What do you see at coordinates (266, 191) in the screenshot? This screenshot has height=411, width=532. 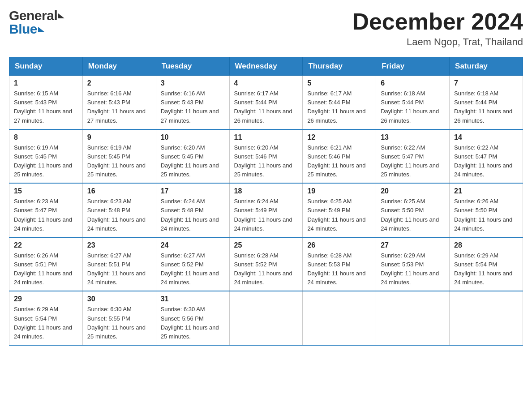 I see `day-number: 18` at bounding box center [266, 191].